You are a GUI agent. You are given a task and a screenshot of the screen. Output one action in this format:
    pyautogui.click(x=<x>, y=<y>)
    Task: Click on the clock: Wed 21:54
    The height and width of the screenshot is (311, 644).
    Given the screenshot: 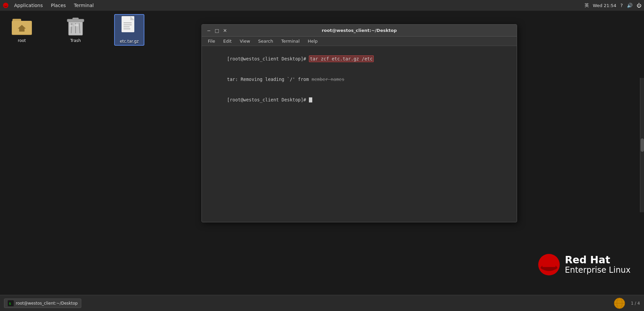 What is the action you would take?
    pyautogui.click(x=605, y=5)
    